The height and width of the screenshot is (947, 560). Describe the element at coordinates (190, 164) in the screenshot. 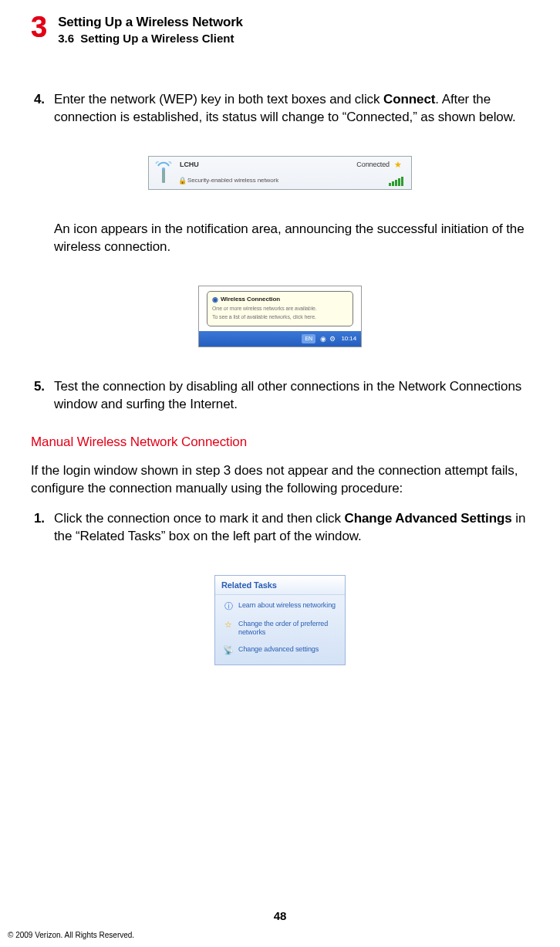

I see `ssid-label: LCHU` at that location.